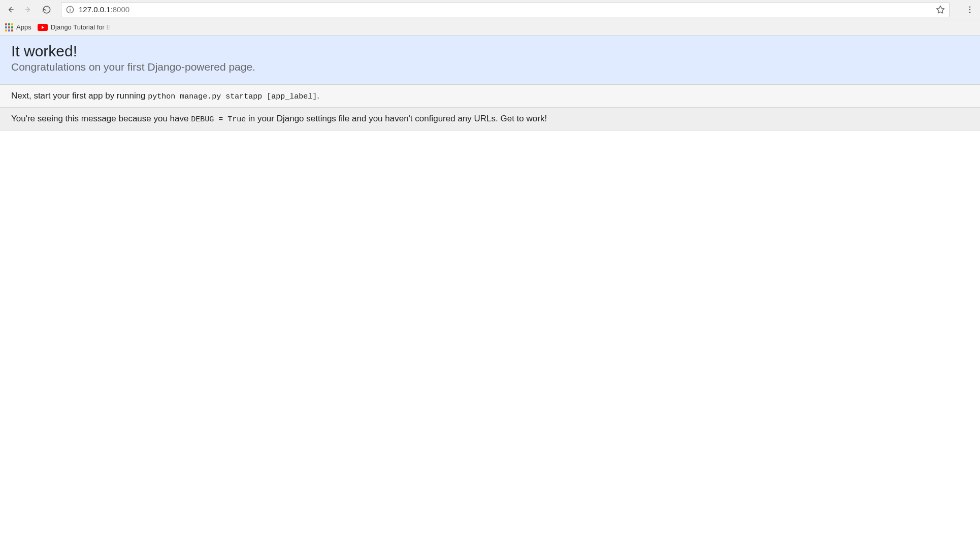 Image resolution: width=980 pixels, height=557 pixels. I want to click on url-text: 127.0.0.1:8000, so click(505, 9).